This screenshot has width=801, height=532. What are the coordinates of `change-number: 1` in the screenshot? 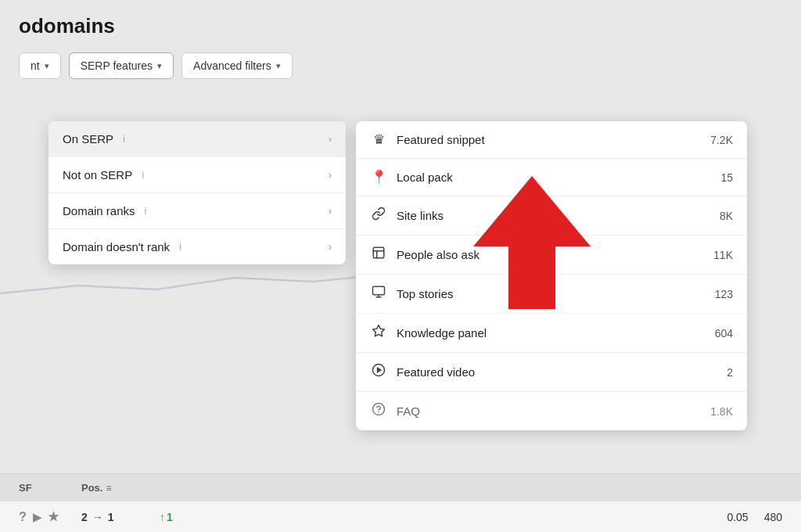 It's located at (170, 517).